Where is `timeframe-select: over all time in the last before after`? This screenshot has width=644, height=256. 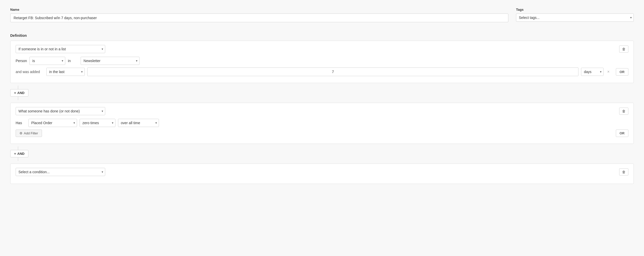
timeframe-select: over all time in the last before after is located at coordinates (138, 123).